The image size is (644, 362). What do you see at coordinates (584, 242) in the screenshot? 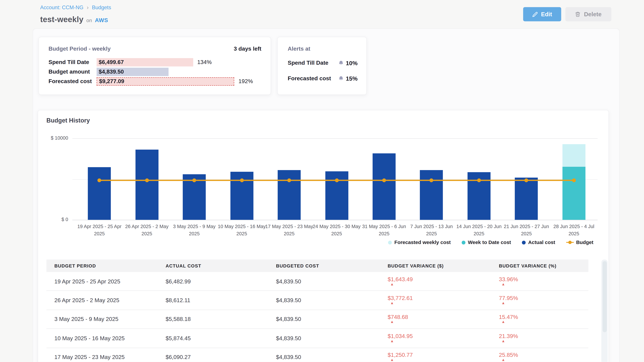
I see `legend-label: Budget` at bounding box center [584, 242].